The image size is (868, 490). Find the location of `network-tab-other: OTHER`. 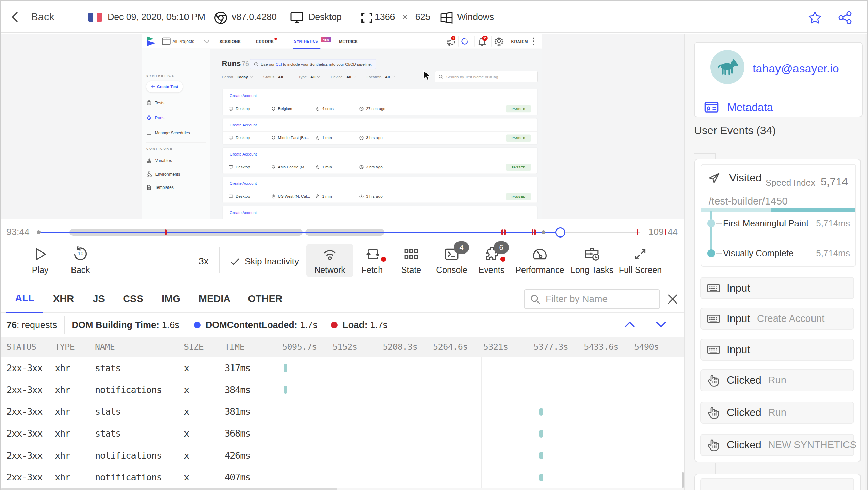

network-tab-other: OTHER is located at coordinates (265, 299).